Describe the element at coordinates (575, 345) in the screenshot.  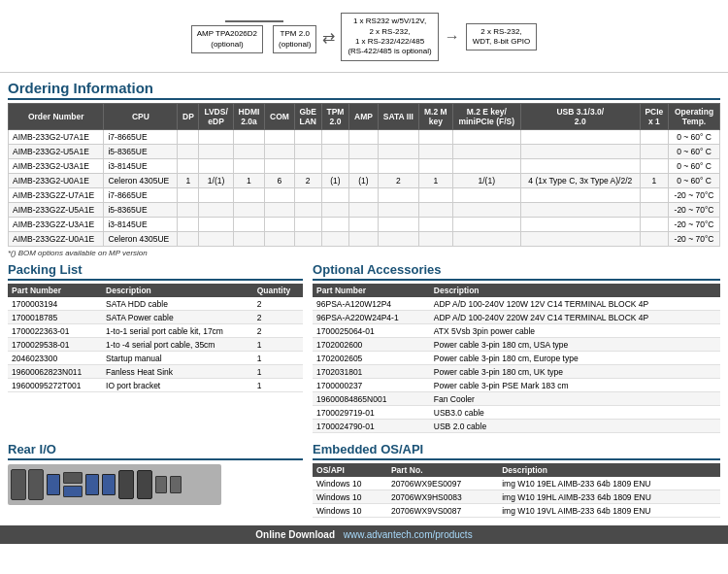
I see `optional-cell: Power cable 3-pin 180 cm, USA type` at that location.